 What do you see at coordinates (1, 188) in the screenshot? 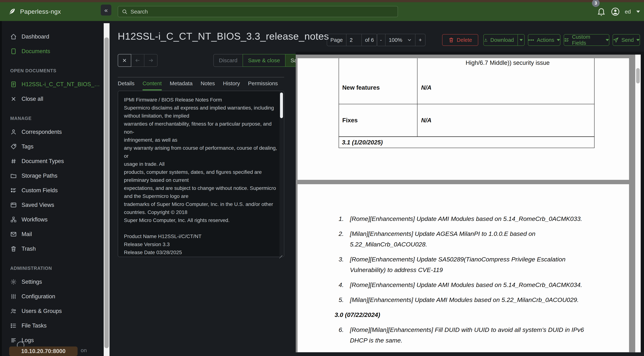
I see `sidebar-edge` at bounding box center [1, 188].